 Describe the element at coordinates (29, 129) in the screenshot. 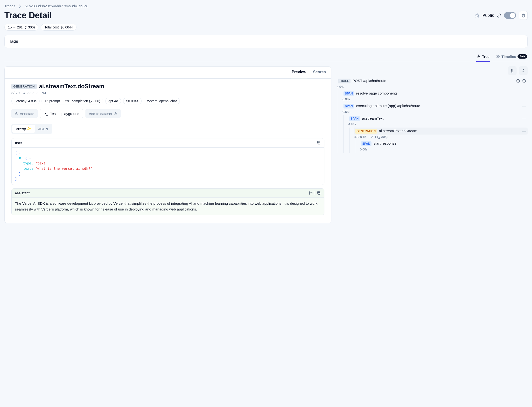

I see `sparkle-icon: ✨` at that location.